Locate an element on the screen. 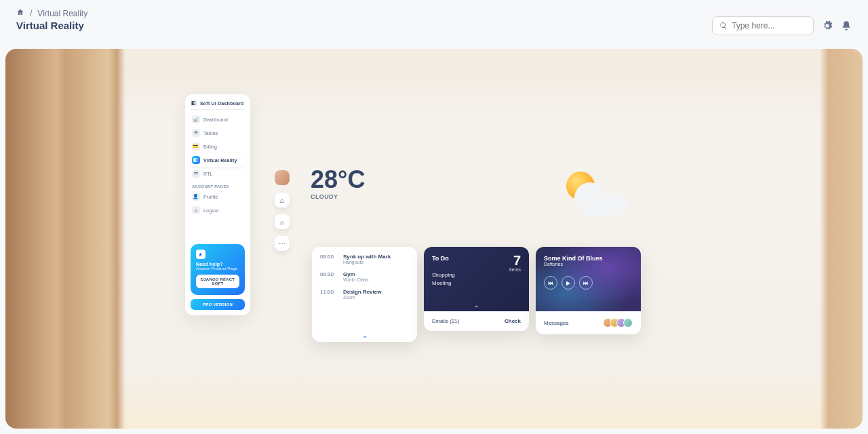  search-mini-button: ⌕ is located at coordinates (282, 222).